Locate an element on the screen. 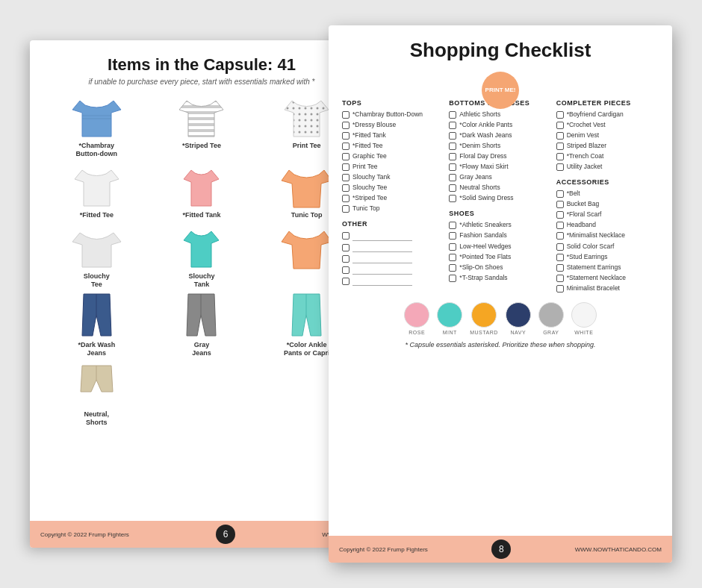 The height and width of the screenshot is (588, 702). list-item: *Dressy Blouse is located at coordinates (393, 125).